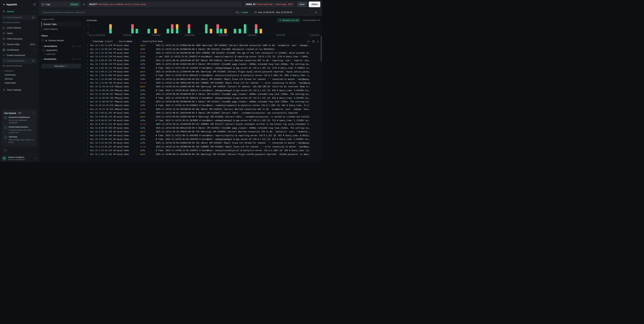 The height and width of the screenshot is (324, 644). Describe the element at coordinates (19, 158) in the screenshot. I see `user-menu: D dominic.tran@clic... dominic.tran@clic…` at that location.